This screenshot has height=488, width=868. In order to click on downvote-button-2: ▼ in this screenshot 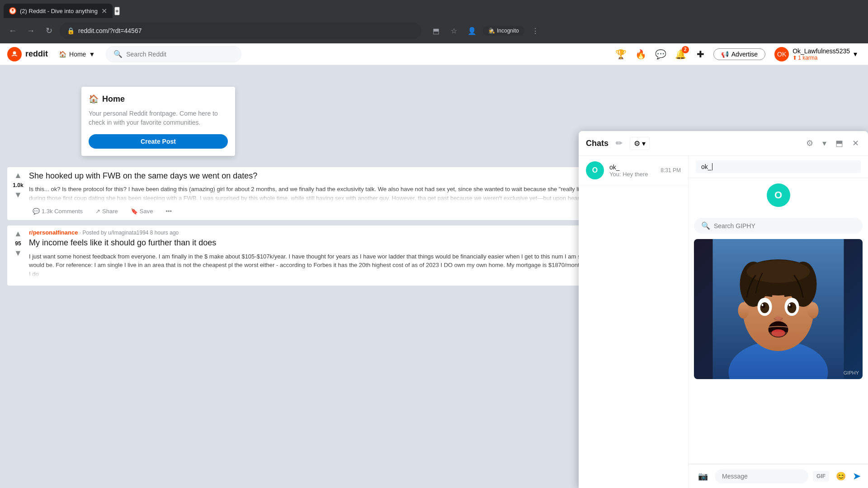, I will do `click(18, 253)`.